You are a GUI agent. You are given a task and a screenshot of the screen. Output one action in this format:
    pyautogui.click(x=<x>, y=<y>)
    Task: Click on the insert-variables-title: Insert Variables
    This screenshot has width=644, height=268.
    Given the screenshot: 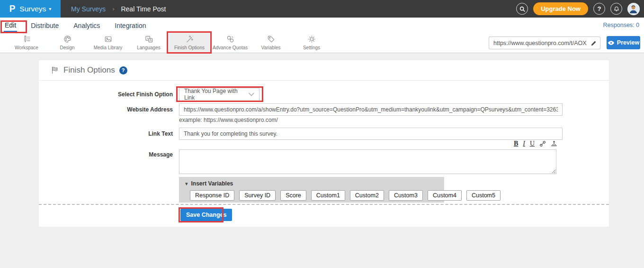 What is the action you would take?
    pyautogui.click(x=212, y=184)
    